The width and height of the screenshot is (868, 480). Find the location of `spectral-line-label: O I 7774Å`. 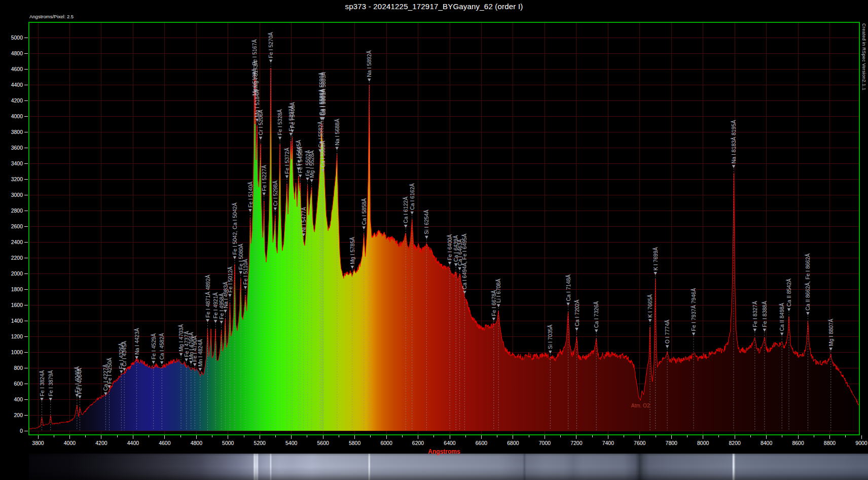

spectral-line-label: O I 7774Å is located at coordinates (667, 332).